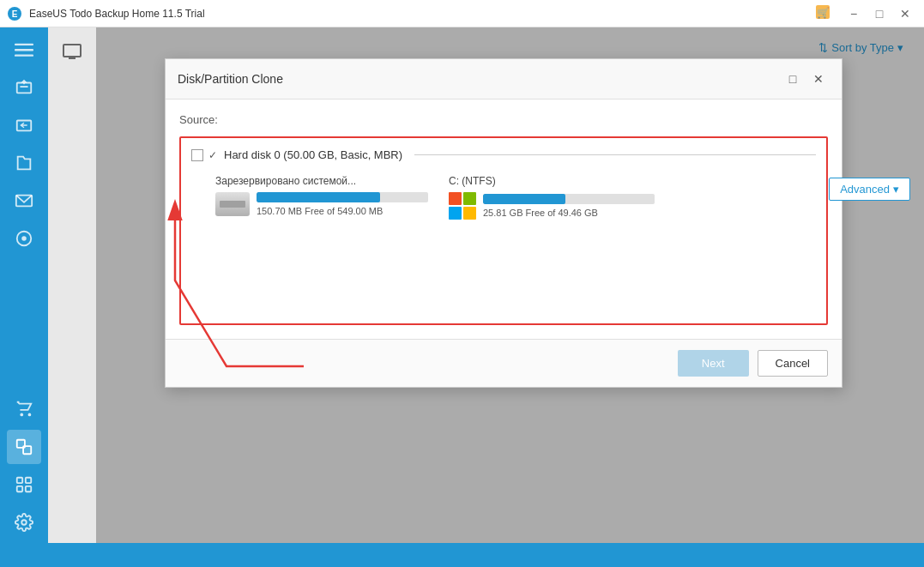 This screenshot has height=567, width=924. Describe the element at coordinates (793, 364) in the screenshot. I see `cancel-button: Cancel` at that location.